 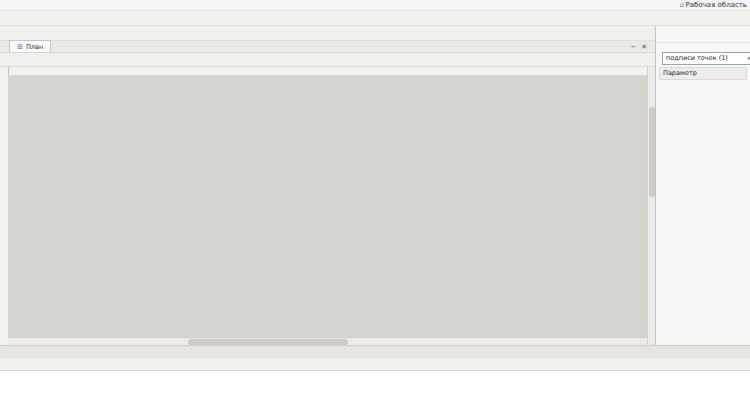 I want to click on point-labels-dropdown: подписи точек (1) ▾, so click(x=706, y=58).